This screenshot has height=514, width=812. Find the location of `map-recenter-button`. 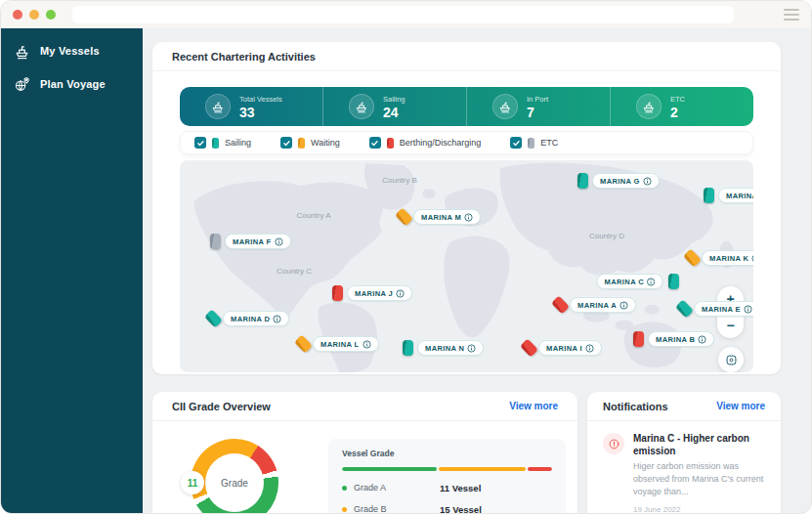

map-recenter-button is located at coordinates (731, 360).